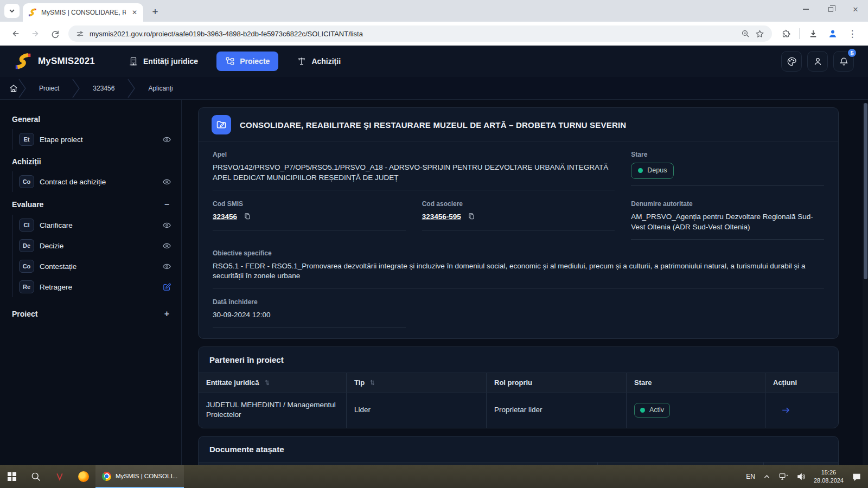 The width and height of the screenshot is (868, 488). What do you see at coordinates (782, 410) in the screenshot?
I see `open-partner-arrow-icon` at bounding box center [782, 410].